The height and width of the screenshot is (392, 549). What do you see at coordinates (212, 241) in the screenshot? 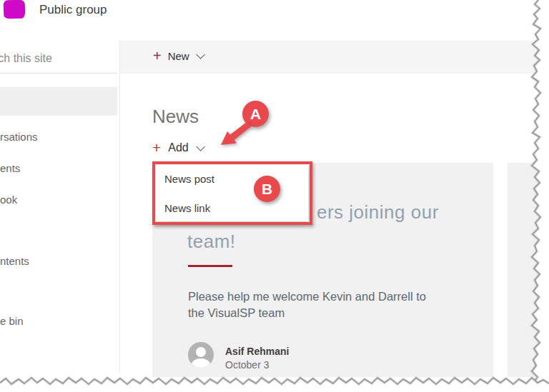
I see `news-card-title-line2: team!` at bounding box center [212, 241].